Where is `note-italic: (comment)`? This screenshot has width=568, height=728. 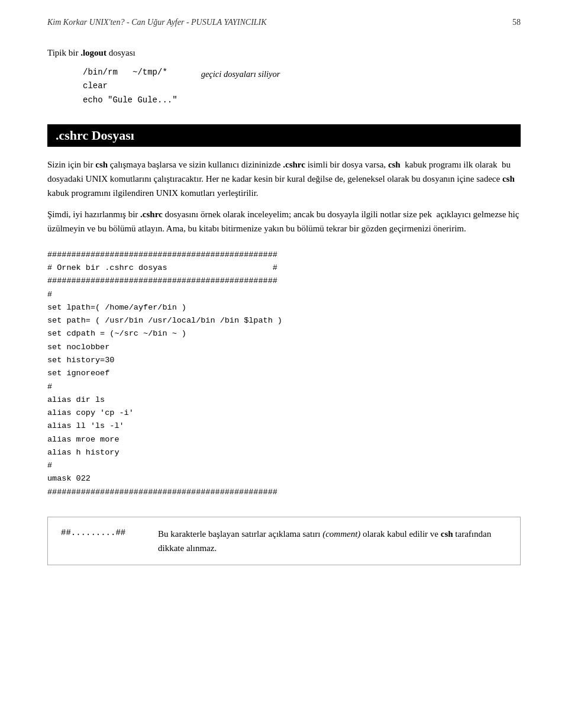 note-italic: (comment) is located at coordinates (341, 534).